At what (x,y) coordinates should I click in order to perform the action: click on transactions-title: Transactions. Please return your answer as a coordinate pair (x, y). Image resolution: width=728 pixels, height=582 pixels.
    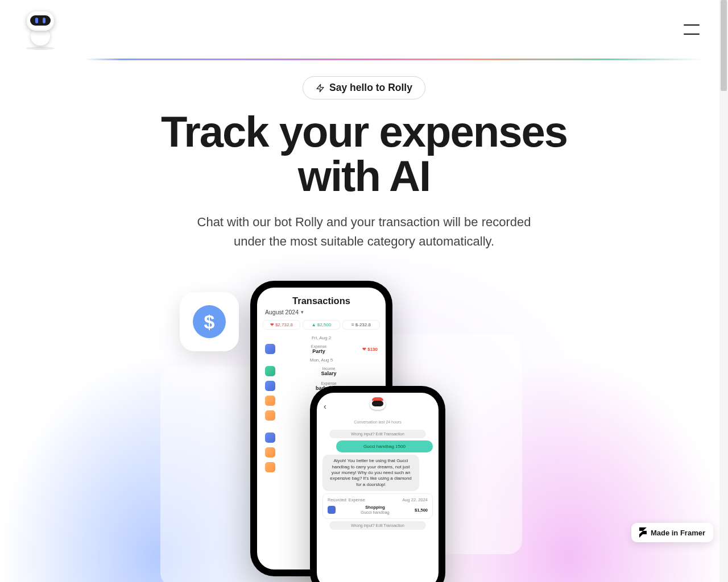
    Looking at the image, I should click on (321, 298).